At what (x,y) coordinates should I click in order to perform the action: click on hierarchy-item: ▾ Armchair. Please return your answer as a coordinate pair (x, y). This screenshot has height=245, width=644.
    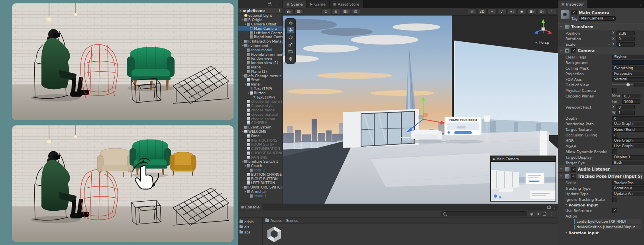
    Looking at the image, I should click on (260, 192).